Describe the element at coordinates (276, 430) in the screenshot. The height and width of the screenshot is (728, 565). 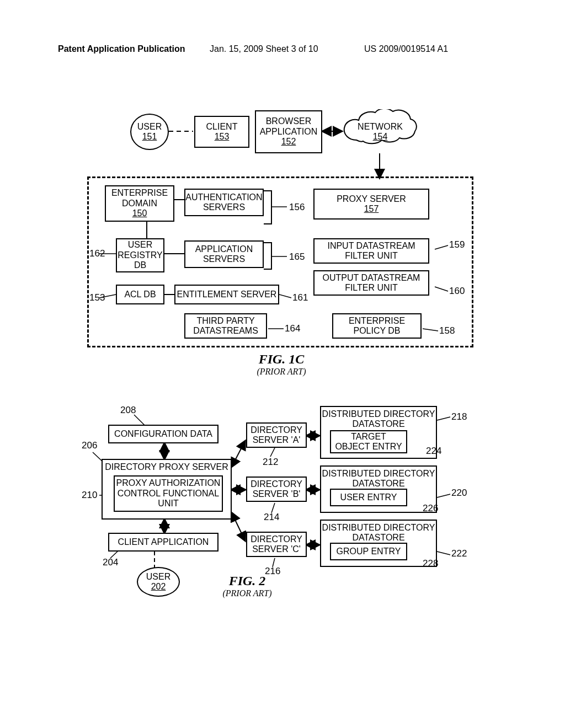
I see `dirA-l1: DIRECTORY` at that location.